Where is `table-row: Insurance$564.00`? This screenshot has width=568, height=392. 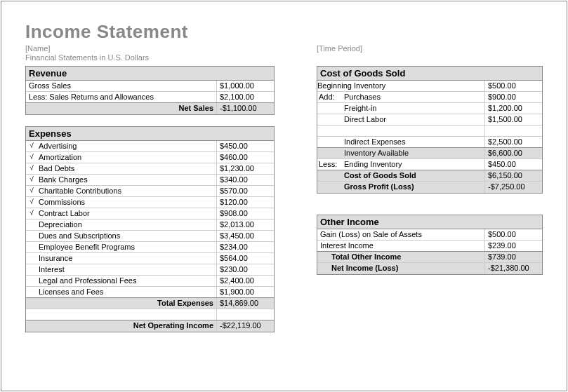
table-row: Insurance$564.00 is located at coordinates (150, 259).